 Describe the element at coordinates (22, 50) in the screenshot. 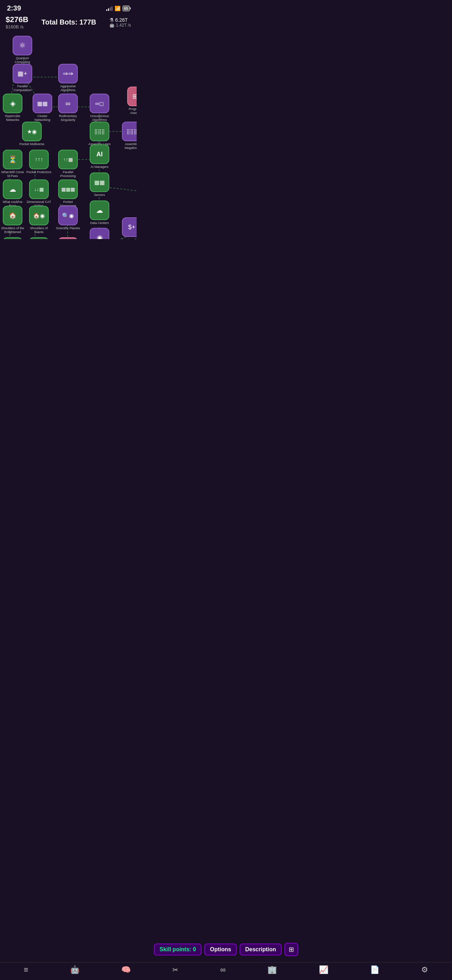

I see `node-quantum-computing: ⚛ Quantum Computing` at that location.